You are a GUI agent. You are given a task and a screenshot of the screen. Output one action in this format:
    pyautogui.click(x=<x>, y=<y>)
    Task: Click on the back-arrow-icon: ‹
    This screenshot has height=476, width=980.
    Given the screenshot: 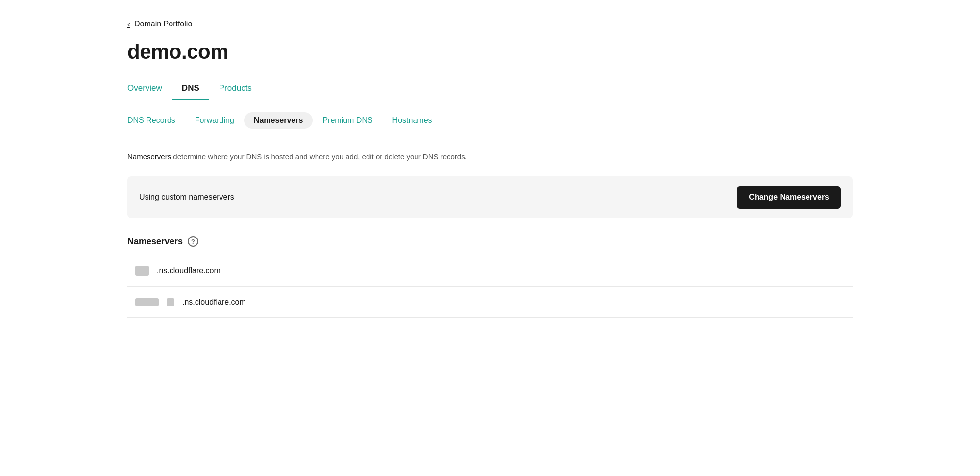 What is the action you would take?
    pyautogui.click(x=129, y=24)
    